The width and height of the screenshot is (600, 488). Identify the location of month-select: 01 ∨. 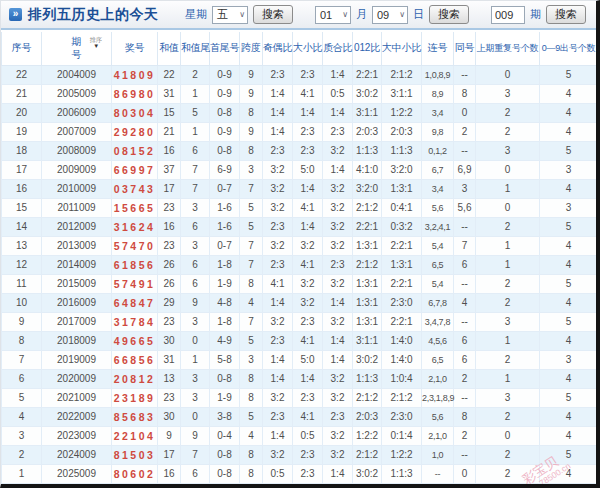
(333, 15).